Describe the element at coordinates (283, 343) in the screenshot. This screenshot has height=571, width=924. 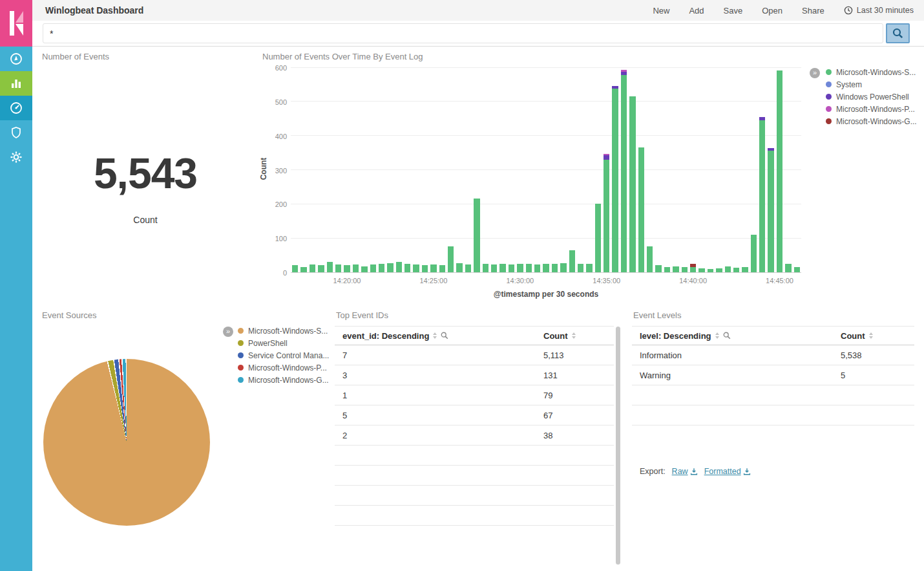
I see `legend-item: PowerShell` at that location.